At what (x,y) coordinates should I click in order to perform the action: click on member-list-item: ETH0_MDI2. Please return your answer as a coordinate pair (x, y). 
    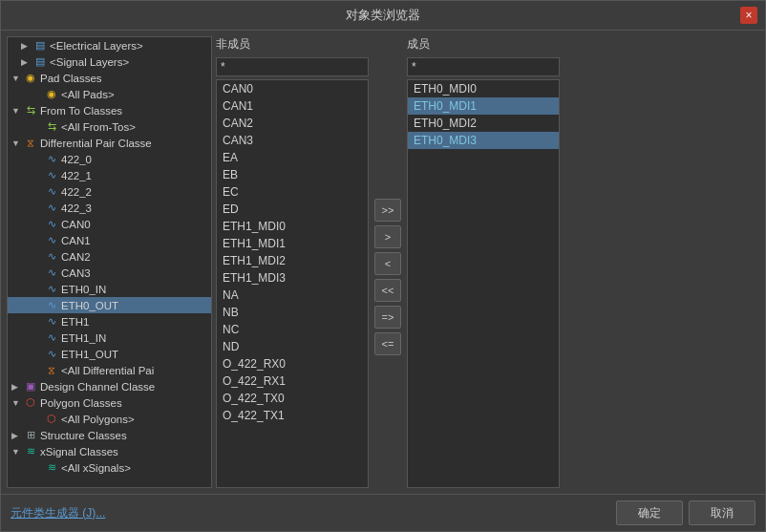
    Looking at the image, I should click on (483, 123).